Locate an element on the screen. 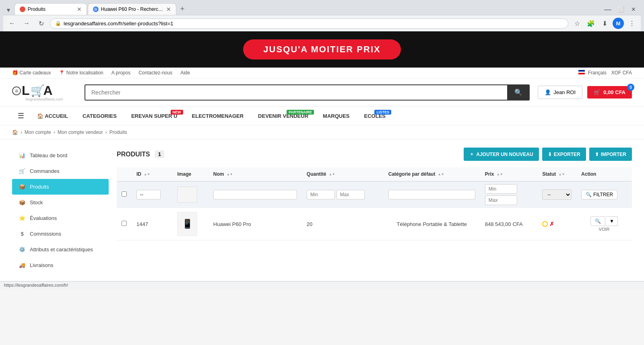 This screenshot has height=345, width=644. sort-status-icon: ▲▼ is located at coordinates (562, 175).